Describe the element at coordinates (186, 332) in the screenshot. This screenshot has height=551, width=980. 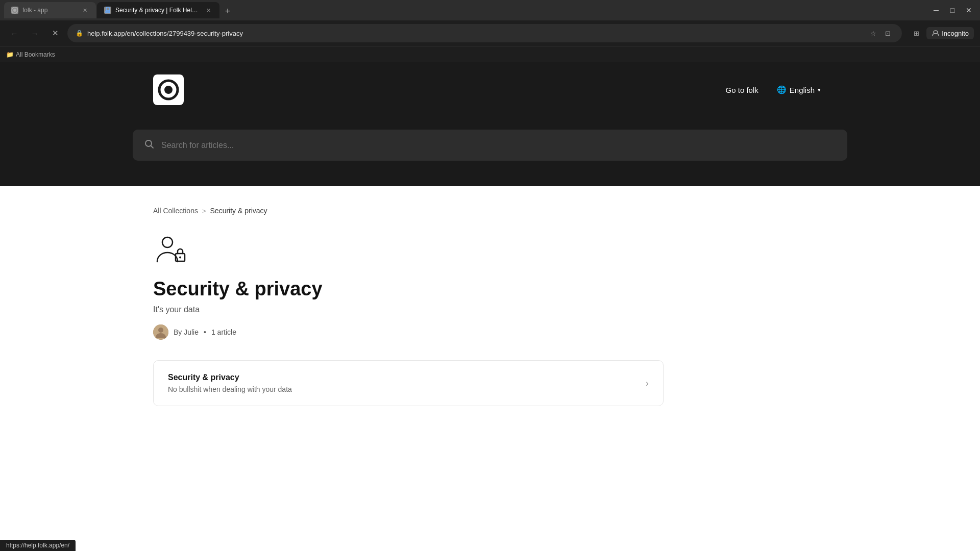
I see `author-label: By Julie` at that location.